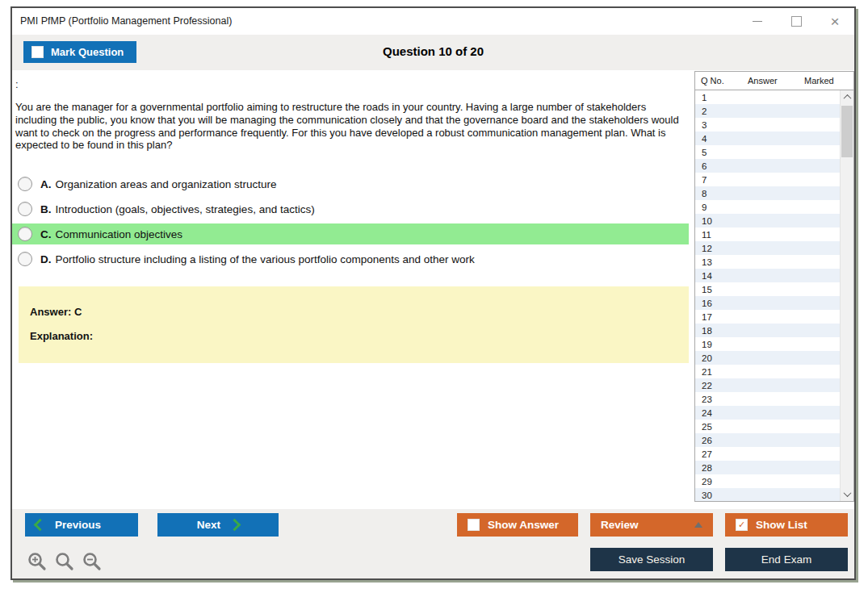 This screenshot has height=593, width=868. I want to click on question-list-row: 28, so click(774, 468).